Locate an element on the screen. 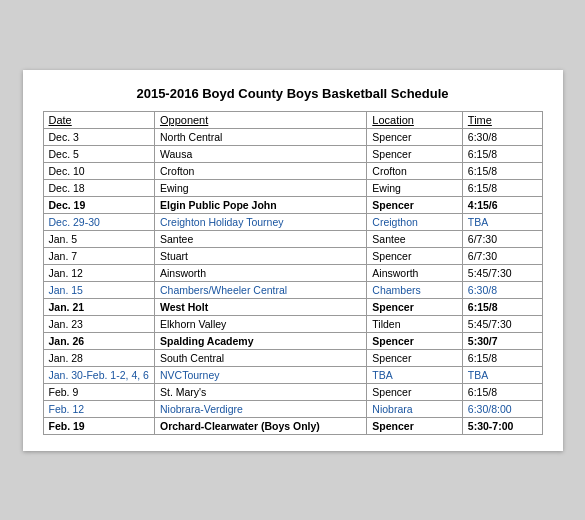 The width and height of the screenshot is (585, 520). cell-date: Jan. 5 is located at coordinates (98, 238).